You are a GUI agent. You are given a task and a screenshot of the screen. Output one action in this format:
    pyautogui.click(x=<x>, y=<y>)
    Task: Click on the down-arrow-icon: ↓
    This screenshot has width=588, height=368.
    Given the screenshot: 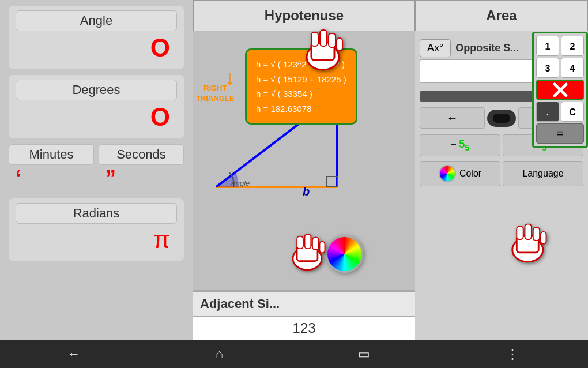 What is the action you would take?
    pyautogui.click(x=230, y=78)
    